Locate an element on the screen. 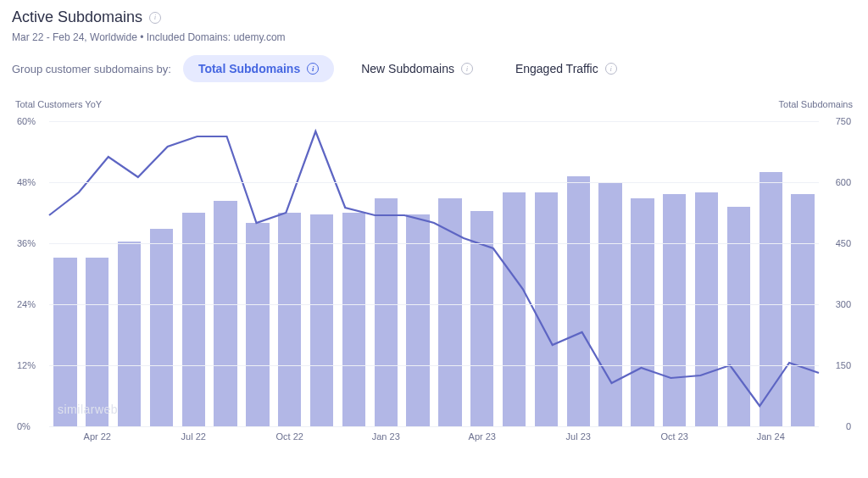 The width and height of the screenshot is (868, 478). x-tick: Jul 22 is located at coordinates (193, 436).